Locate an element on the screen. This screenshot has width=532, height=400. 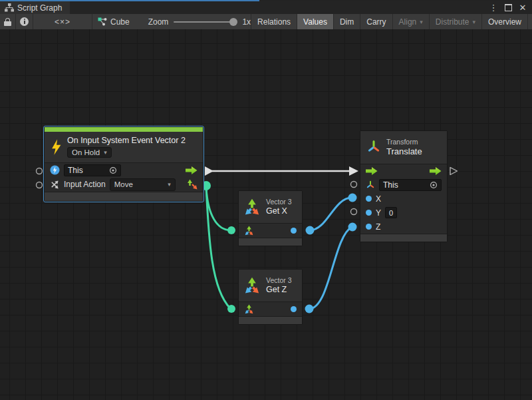
graph-owner-button: Cube is located at coordinates (114, 22).